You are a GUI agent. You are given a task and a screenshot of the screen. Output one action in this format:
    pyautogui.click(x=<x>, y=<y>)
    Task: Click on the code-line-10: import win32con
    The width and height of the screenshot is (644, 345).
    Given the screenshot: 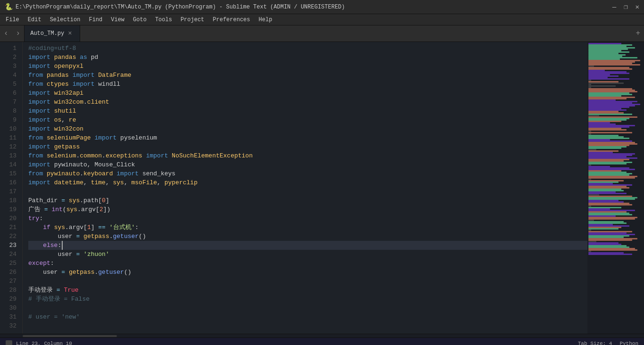 What is the action you would take?
    pyautogui.click(x=308, y=129)
    